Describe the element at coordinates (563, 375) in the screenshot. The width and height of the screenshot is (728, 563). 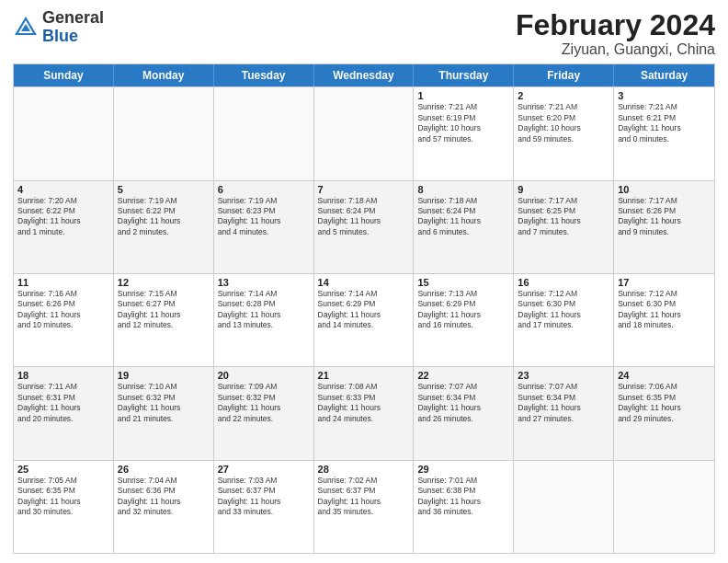
I see `day-number: 23` at that location.